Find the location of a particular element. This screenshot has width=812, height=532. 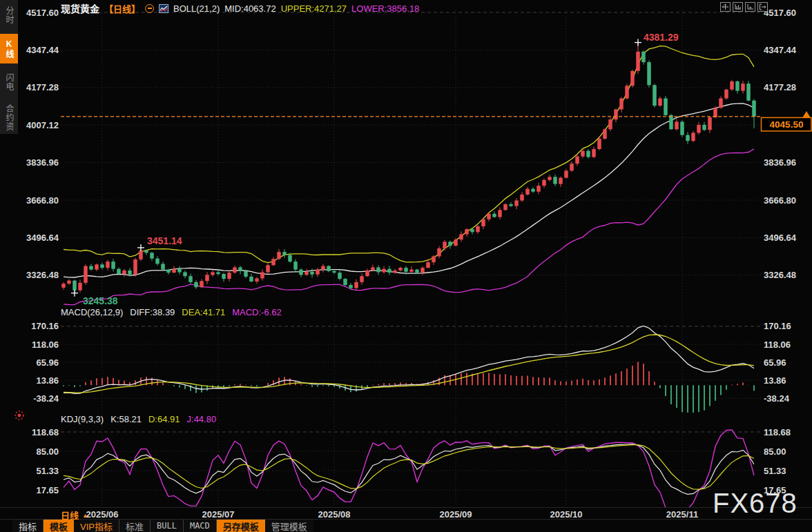

kdj-params-label: KDJ(9,3,3) is located at coordinates (82, 420).